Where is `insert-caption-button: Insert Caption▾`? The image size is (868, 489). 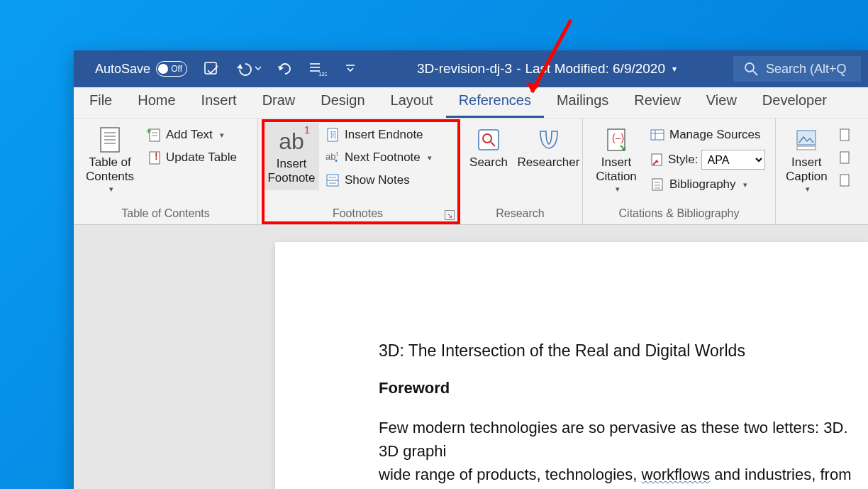 insert-caption-button: Insert Caption▾ is located at coordinates (807, 160).